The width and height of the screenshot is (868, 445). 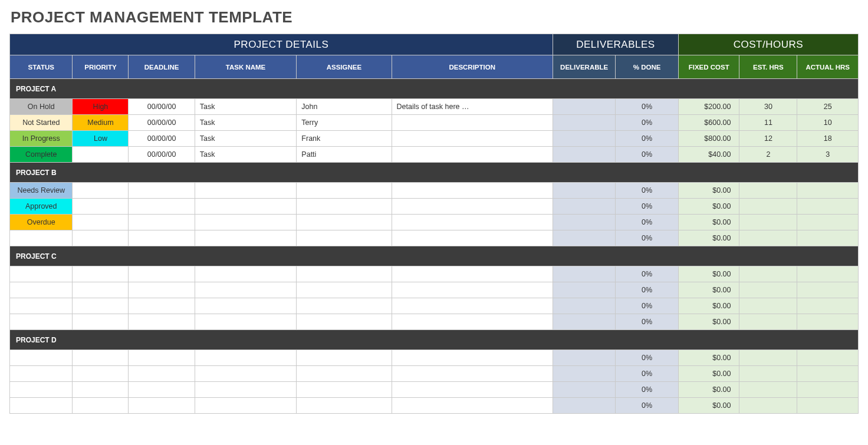 I want to click on assignee-cell: Patti, so click(x=344, y=154).